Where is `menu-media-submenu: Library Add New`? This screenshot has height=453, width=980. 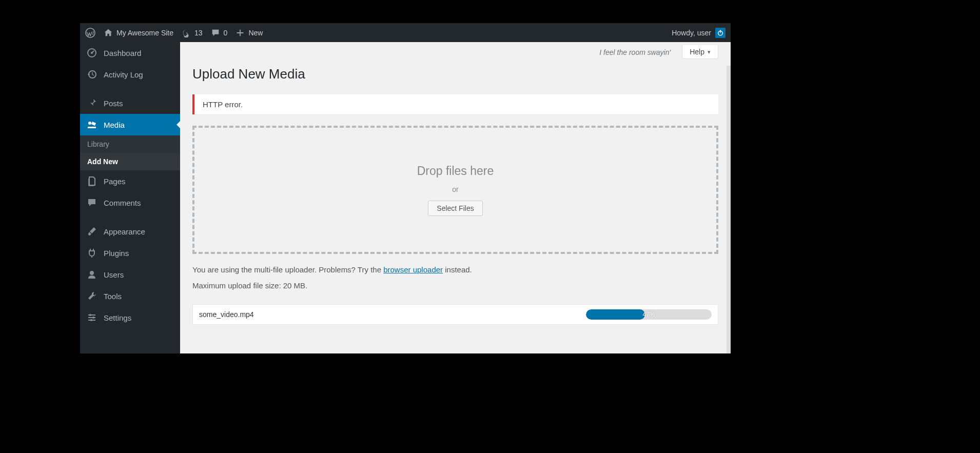
menu-media-submenu: Library Add New is located at coordinates (130, 153).